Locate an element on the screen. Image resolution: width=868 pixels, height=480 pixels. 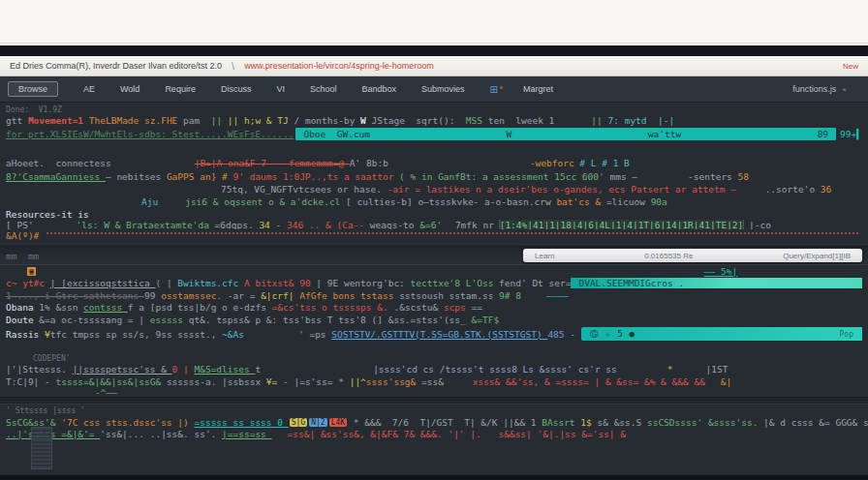
token: o e-dzfs is located at coordinates (246, 308).